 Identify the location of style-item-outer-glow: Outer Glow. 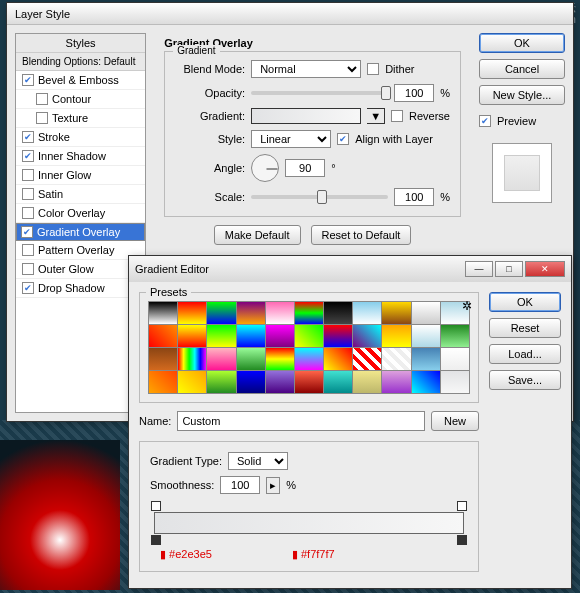
(80, 270).